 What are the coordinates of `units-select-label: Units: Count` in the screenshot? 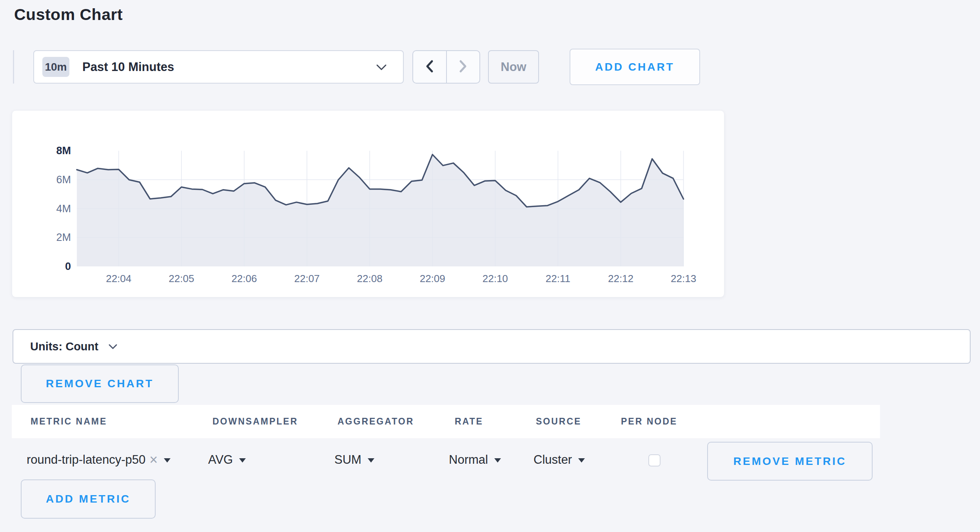 It's located at (64, 347).